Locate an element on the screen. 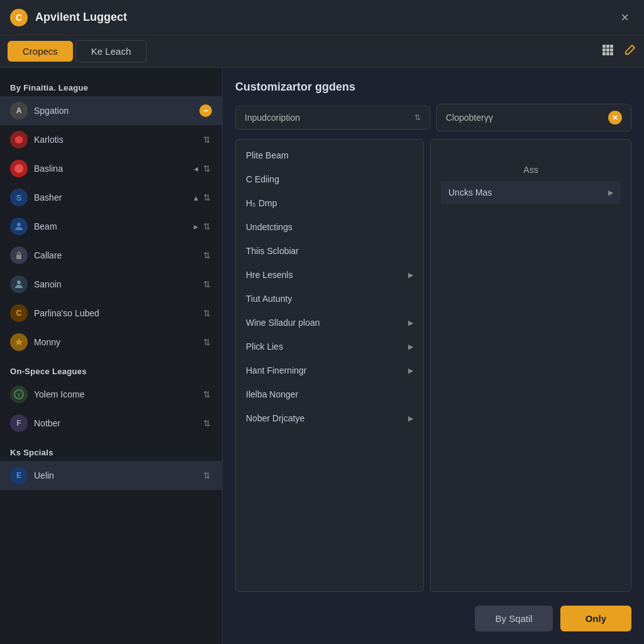  arrow-left-btn-baslina: ◂ is located at coordinates (196, 169).